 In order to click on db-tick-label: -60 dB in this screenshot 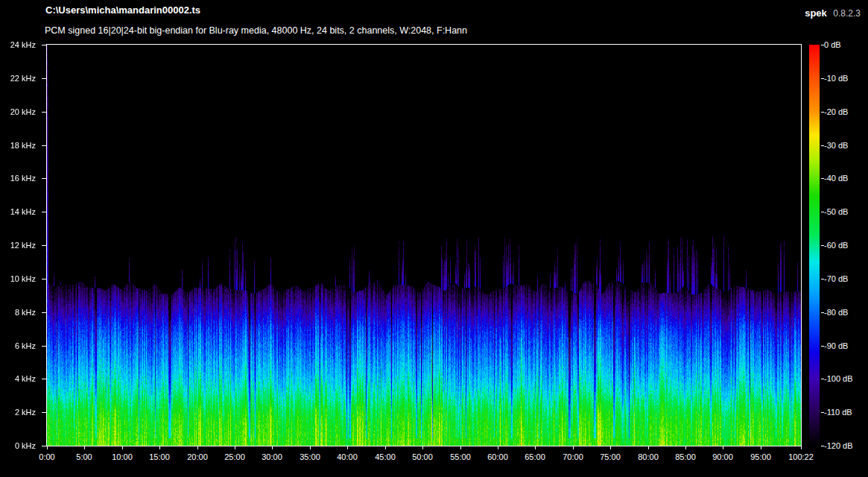, I will do `click(836, 245)`.